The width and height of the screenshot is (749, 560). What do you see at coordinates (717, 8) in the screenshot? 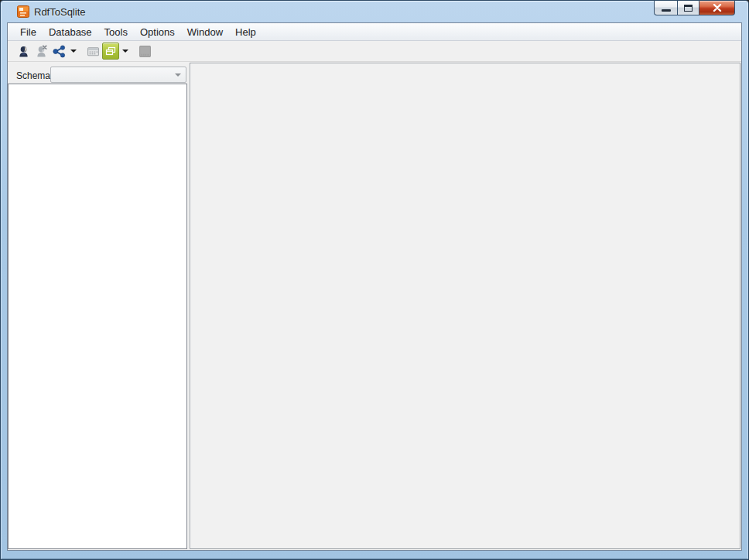
I see `close-button` at bounding box center [717, 8].